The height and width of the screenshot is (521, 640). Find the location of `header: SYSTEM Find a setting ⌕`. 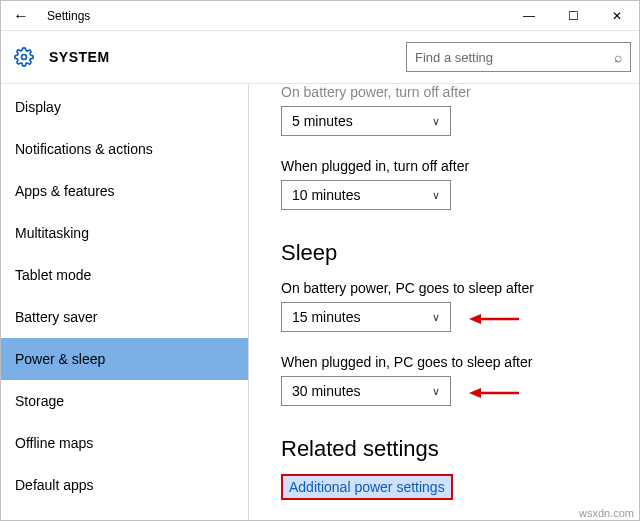

header: SYSTEM Find a setting ⌕ is located at coordinates (320, 57).